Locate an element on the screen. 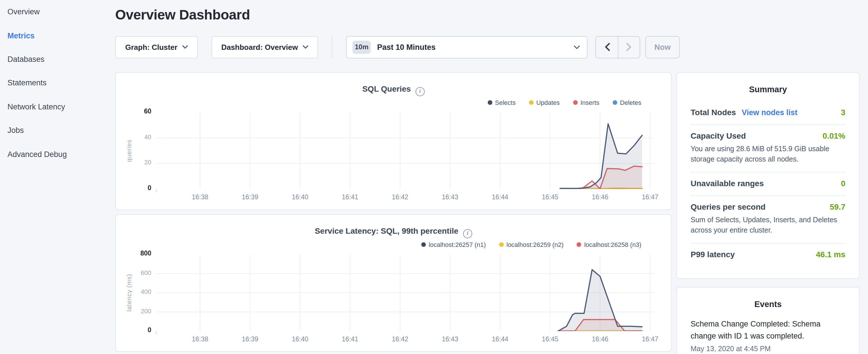 Image resolution: width=868 pixels, height=354 pixels. summary-stat-p99-latency: P99 latency46.1 ms is located at coordinates (768, 255).